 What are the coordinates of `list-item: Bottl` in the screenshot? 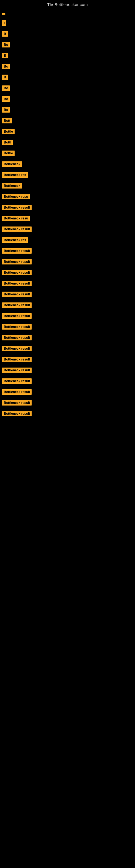 It's located at (68, 143).